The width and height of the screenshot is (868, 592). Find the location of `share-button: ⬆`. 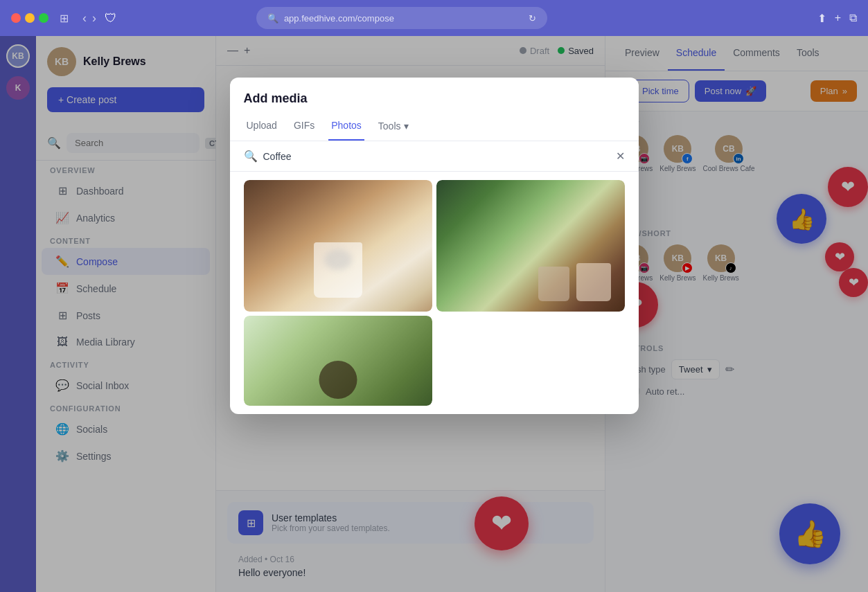

share-button: ⬆ is located at coordinates (822, 18).